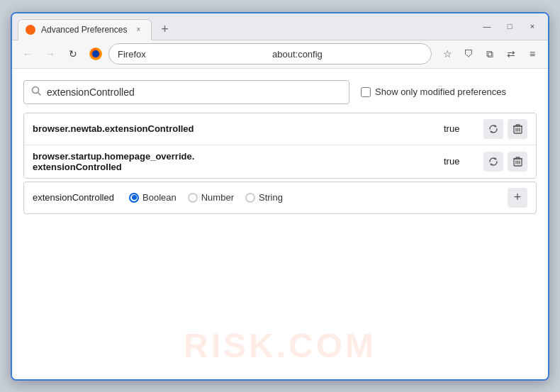  Describe the element at coordinates (211, 197) in the screenshot. I see `type-number-option: Number` at that location.